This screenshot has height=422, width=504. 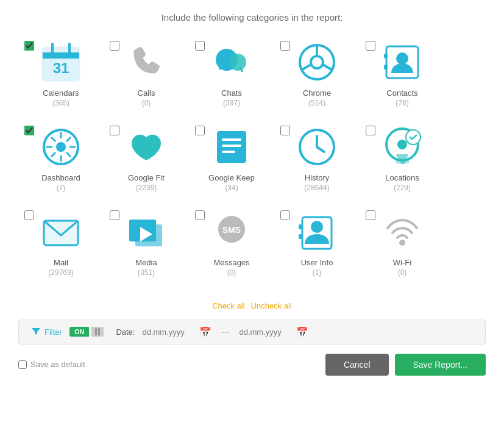 I want to click on checkbox-wrap-media, so click(x=115, y=216).